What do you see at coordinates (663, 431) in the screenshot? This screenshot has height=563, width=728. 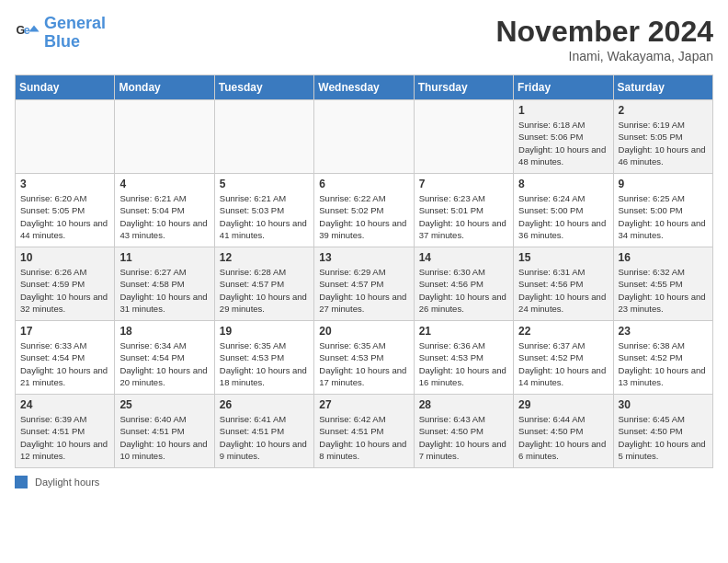 I see `calendar-cell: 30Sunrise: 6:45 AM Sunset: 4:50 PM Dayli…` at bounding box center [663, 431].